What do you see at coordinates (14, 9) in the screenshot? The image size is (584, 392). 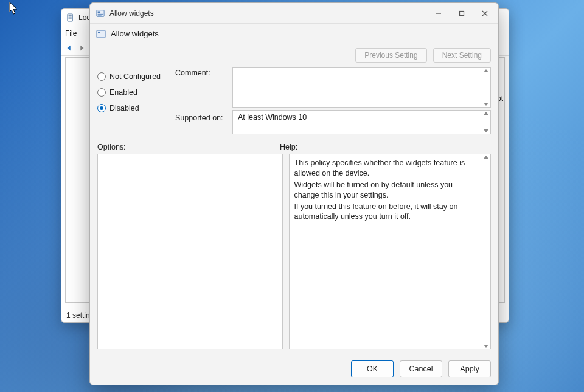 I see `mouse-cursor-icon` at bounding box center [14, 9].